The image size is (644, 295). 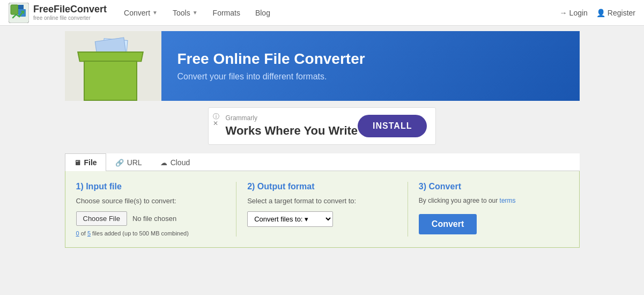 What do you see at coordinates (322, 126) in the screenshot?
I see `ad-banner: ⓘ ✕ Grammarly Works Where You Write INST…` at bounding box center [322, 126].